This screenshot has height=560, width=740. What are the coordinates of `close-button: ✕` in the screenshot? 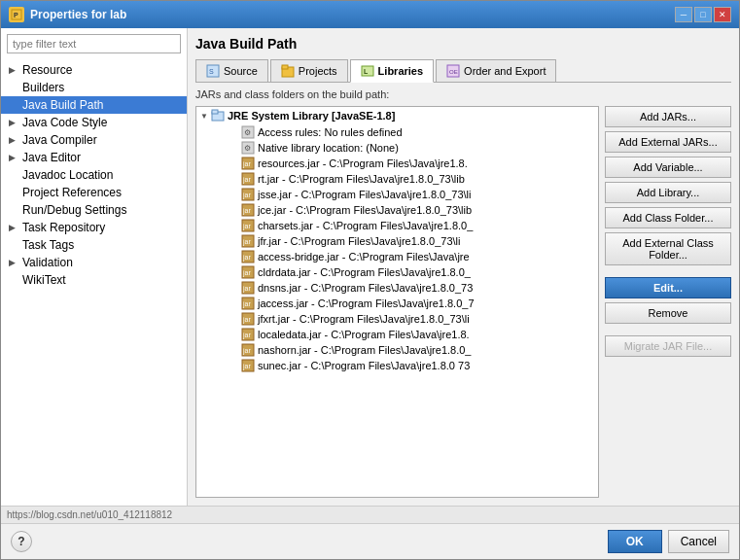 It's located at (722, 15).